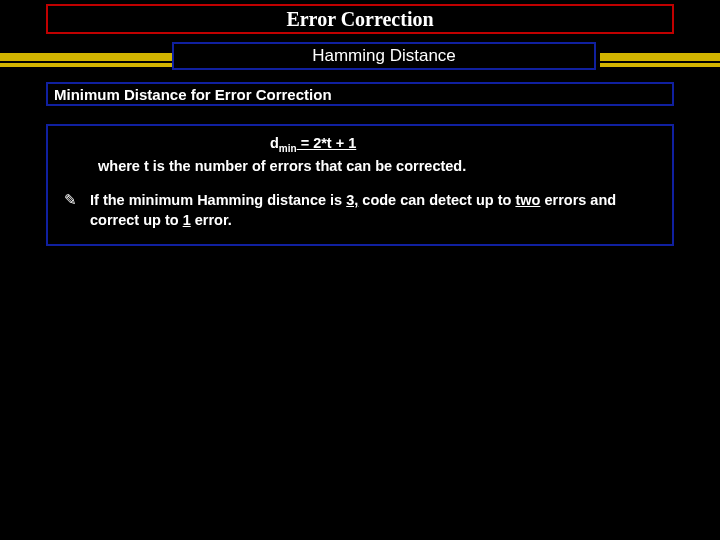 Image resolution: width=720 pixels, height=540 pixels. Describe the element at coordinates (327, 143) in the screenshot. I see `formula-eq: = 2*t + 1` at that location.